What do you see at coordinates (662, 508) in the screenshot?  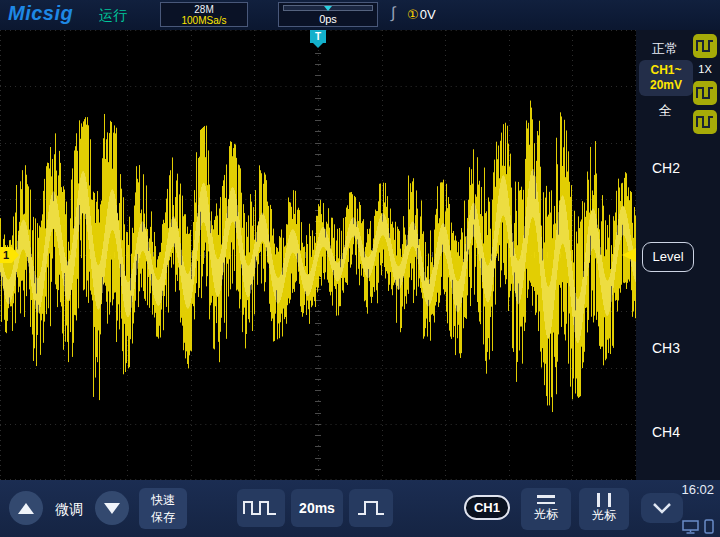 I see `collapse-menu-button` at bounding box center [662, 508].